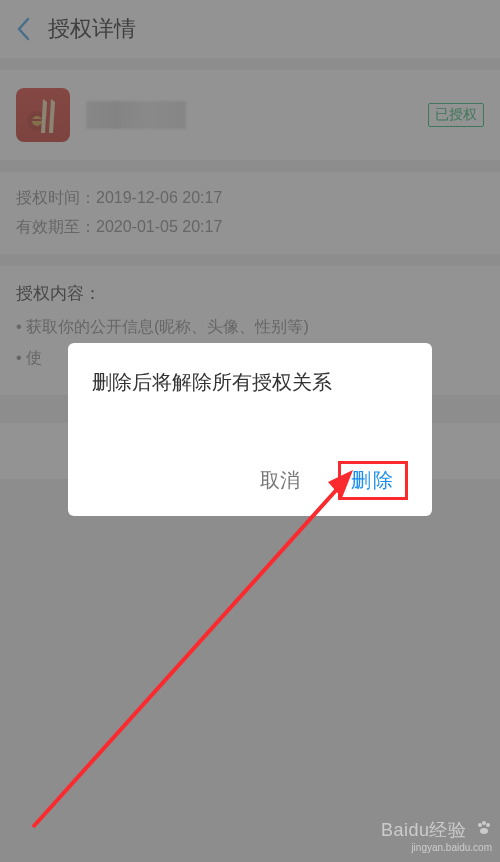 This screenshot has height=862, width=500. I want to click on delete-button: 删除, so click(373, 480).